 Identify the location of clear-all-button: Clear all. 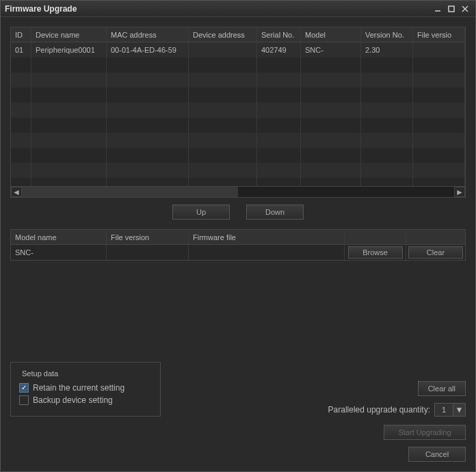
(442, 389).